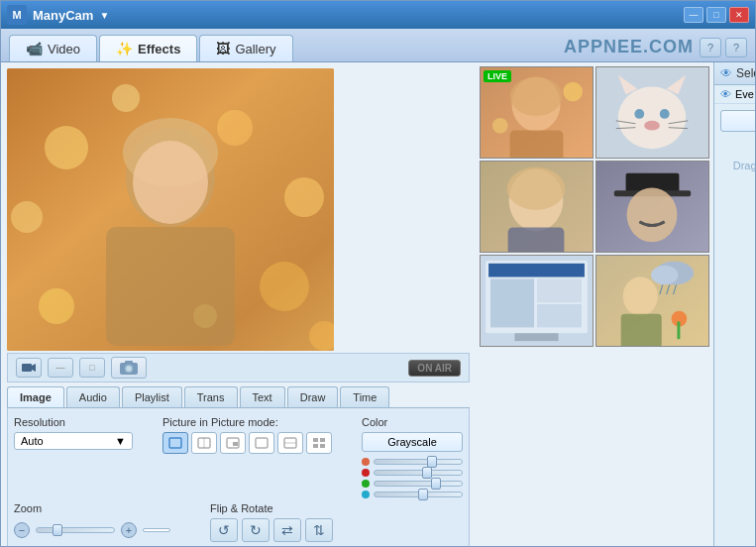 The height and width of the screenshot is (547, 756). What do you see at coordinates (153, 396) in the screenshot?
I see `btab-playlist: Playlist` at bounding box center [153, 396].